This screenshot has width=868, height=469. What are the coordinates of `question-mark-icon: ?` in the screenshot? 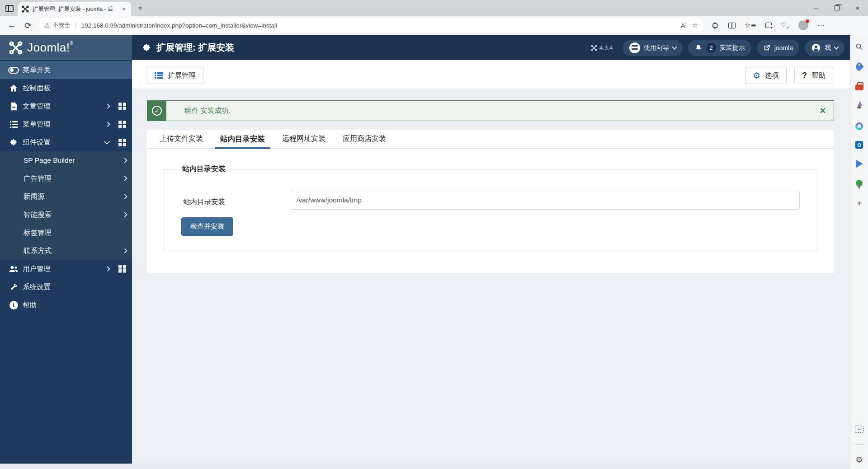 It's located at (805, 76).